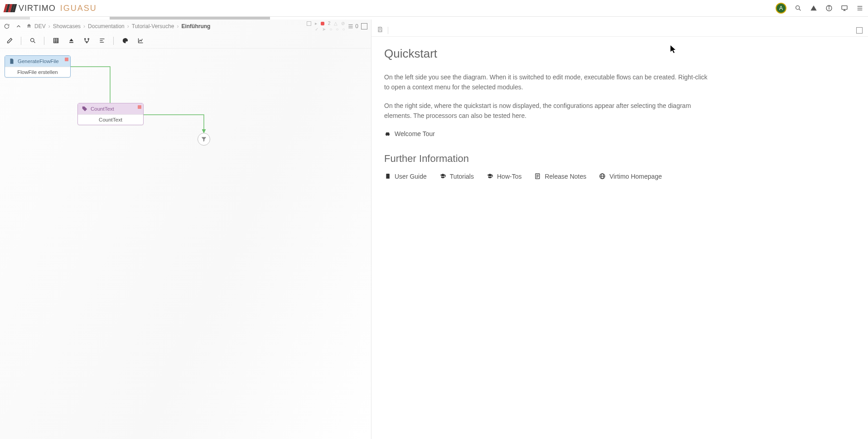  Describe the element at coordinates (323, 24) in the screenshot. I see `status-stopped-icon` at that location.